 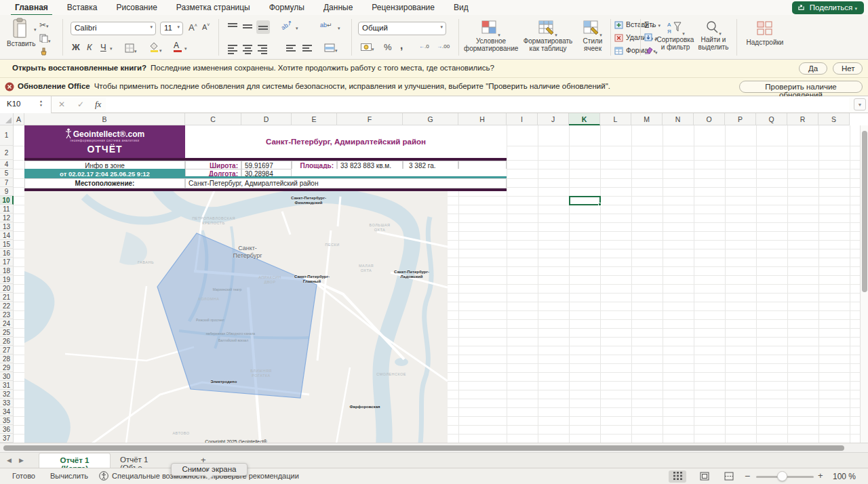 What do you see at coordinates (828, 8) in the screenshot?
I see `share-button: Поделиться ▾` at bounding box center [828, 8].